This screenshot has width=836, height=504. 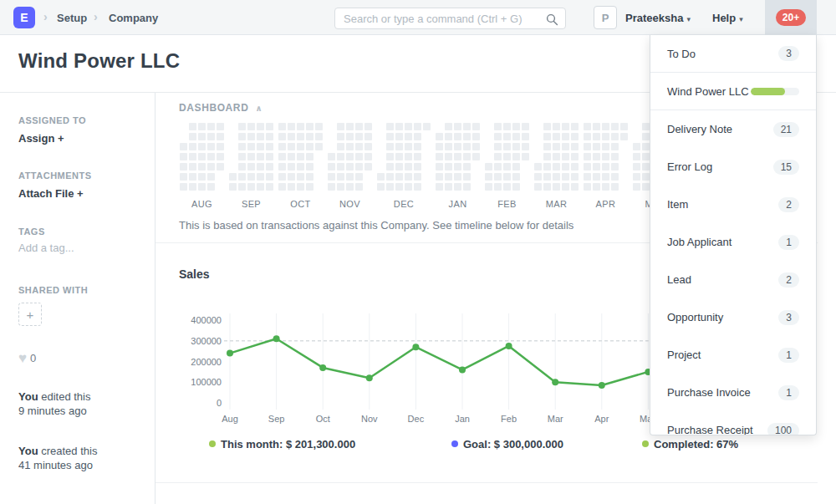 What do you see at coordinates (733, 167) in the screenshot?
I see `dropdown-item: Error Log 15` at bounding box center [733, 167].